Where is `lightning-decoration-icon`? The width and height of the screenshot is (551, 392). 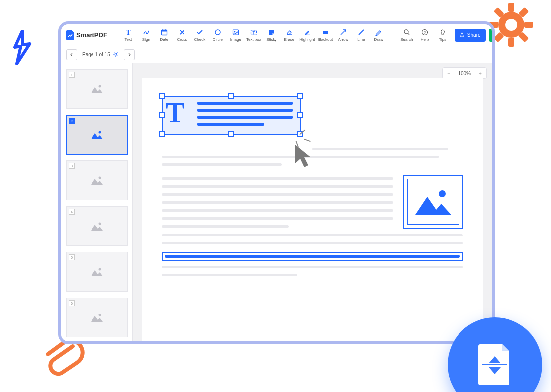 lightning-decoration-icon is located at coordinates (22, 48).